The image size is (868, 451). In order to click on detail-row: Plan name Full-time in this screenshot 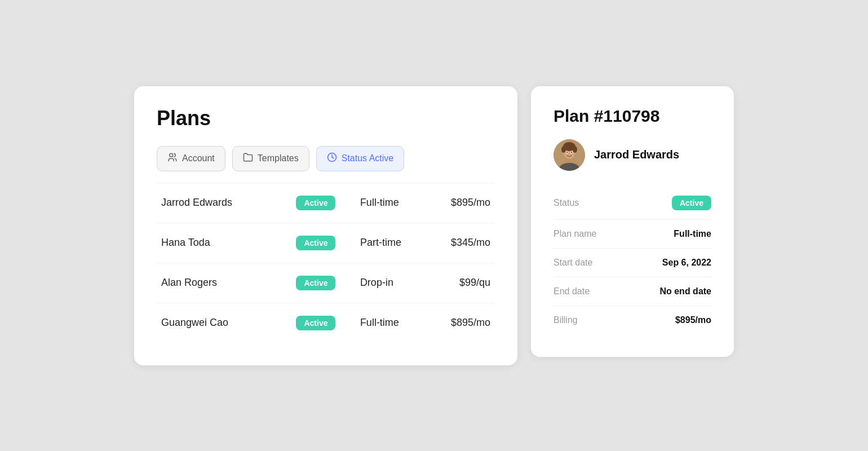, I will do `click(632, 233)`.